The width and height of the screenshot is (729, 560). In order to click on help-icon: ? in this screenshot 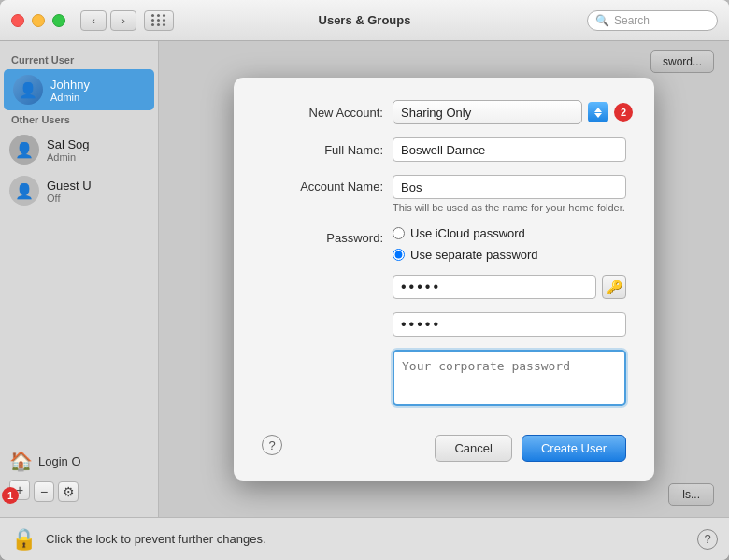, I will do `click(707, 538)`.